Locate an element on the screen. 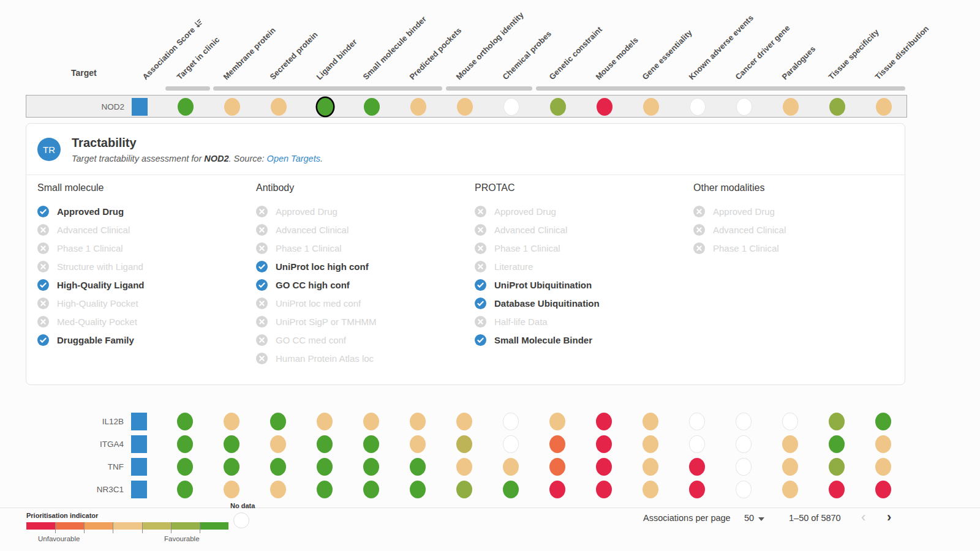 The image size is (980, 551). target-symbol: NR3C1 is located at coordinates (75, 490).